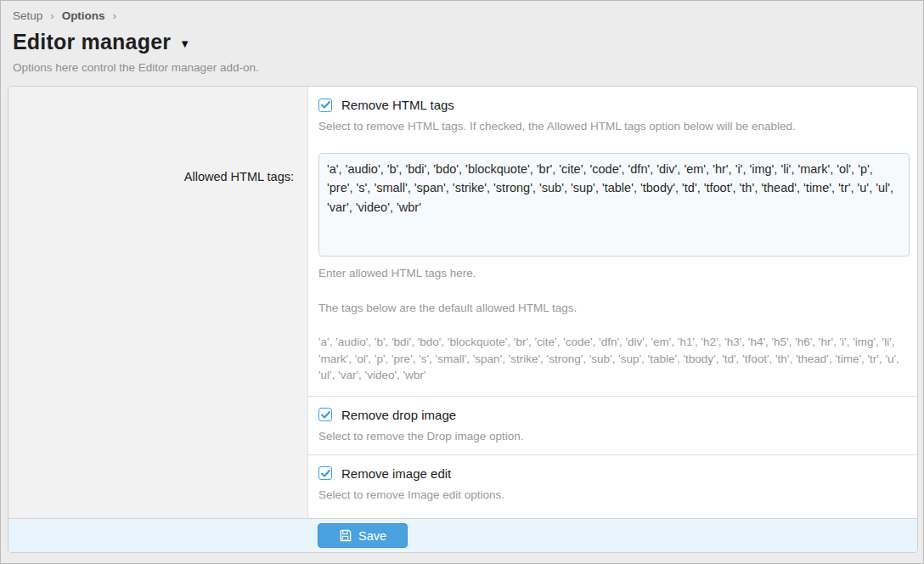 This screenshot has width=924, height=564. I want to click on remove-image-edit-row: Remove image edit, so click(614, 474).